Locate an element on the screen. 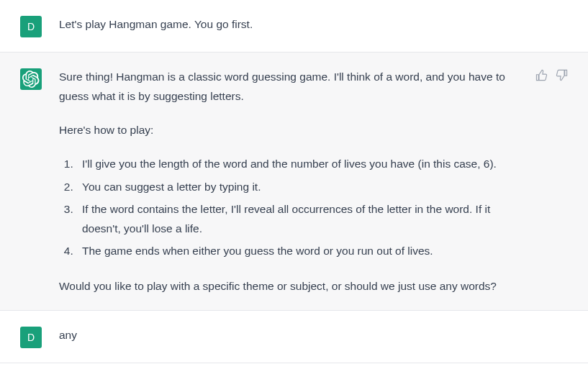 The width and height of the screenshot is (588, 382). assistant-avatar is located at coordinates (31, 79).